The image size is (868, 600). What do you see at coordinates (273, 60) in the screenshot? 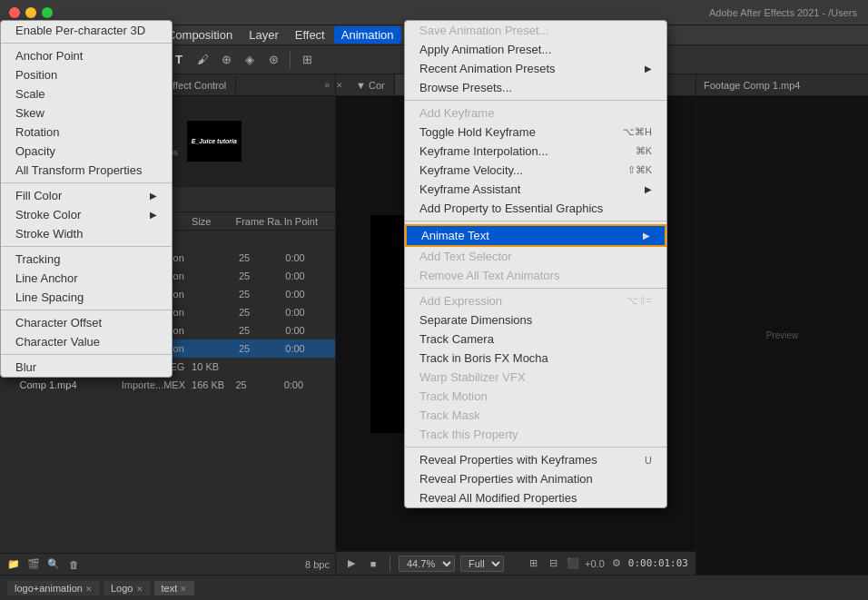
I see `puppet-tool-icon: ⊛` at bounding box center [273, 60].